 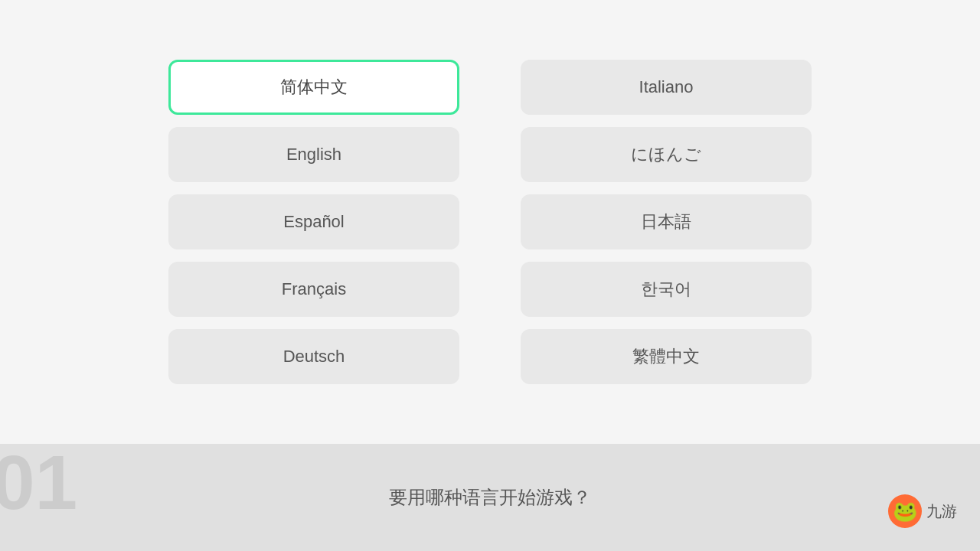 I want to click on logo-icon: 🐸, so click(x=905, y=511).